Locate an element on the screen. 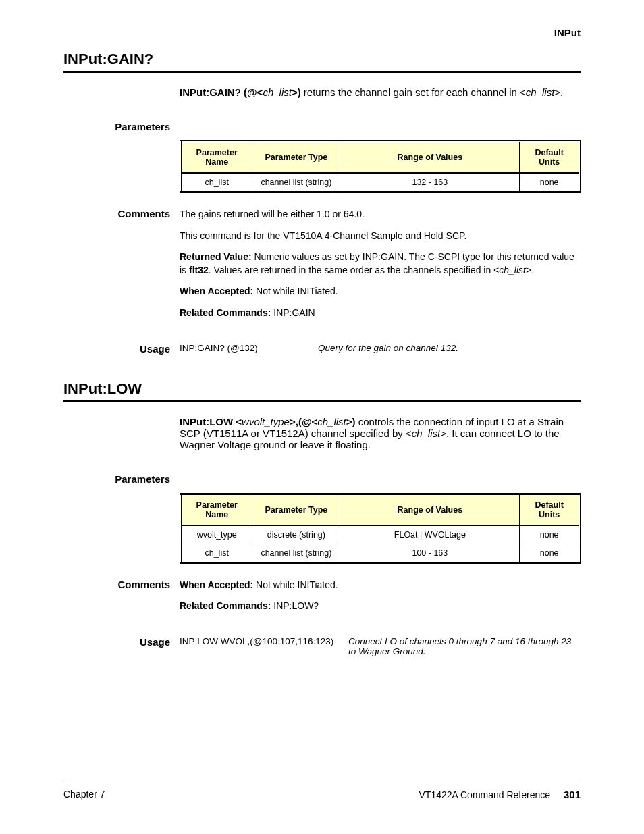 The height and width of the screenshot is (834, 644). comments-low: When Accepted: Not while INITiated. Rela… is located at coordinates (380, 600).